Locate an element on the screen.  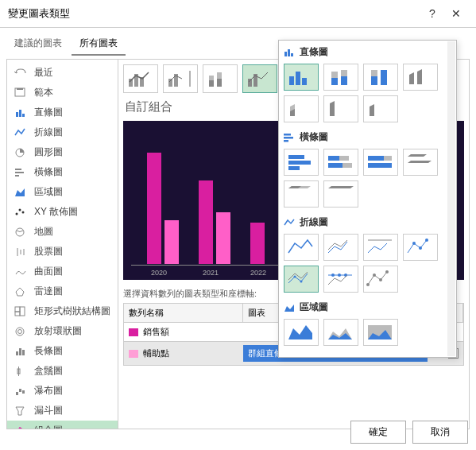
popup-header: 折線圖 is located at coordinates (367, 223).